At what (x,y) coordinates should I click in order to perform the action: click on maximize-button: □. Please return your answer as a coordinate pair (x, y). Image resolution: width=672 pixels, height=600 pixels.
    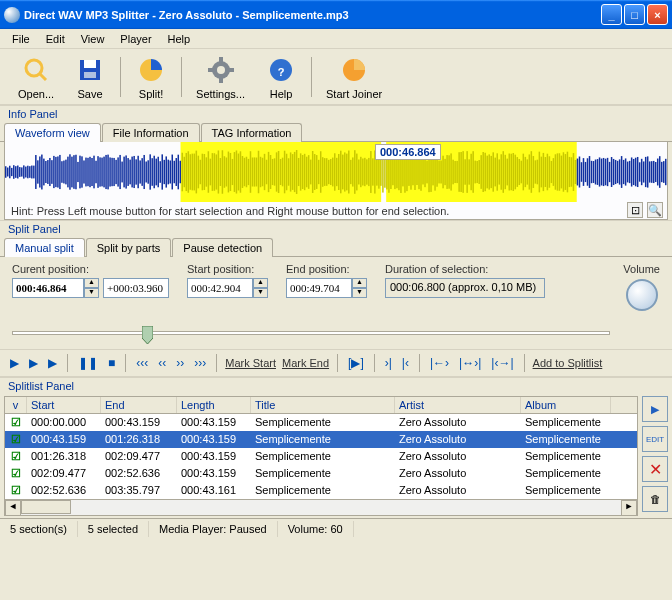
    Looking at the image, I should click on (634, 14).